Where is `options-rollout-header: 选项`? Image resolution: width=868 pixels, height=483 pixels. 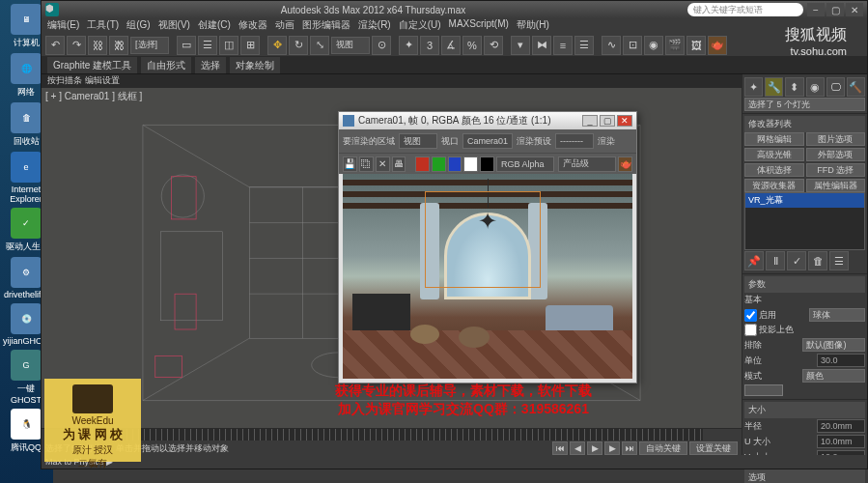 options-rollout-header: 选项 is located at coordinates (805, 476).